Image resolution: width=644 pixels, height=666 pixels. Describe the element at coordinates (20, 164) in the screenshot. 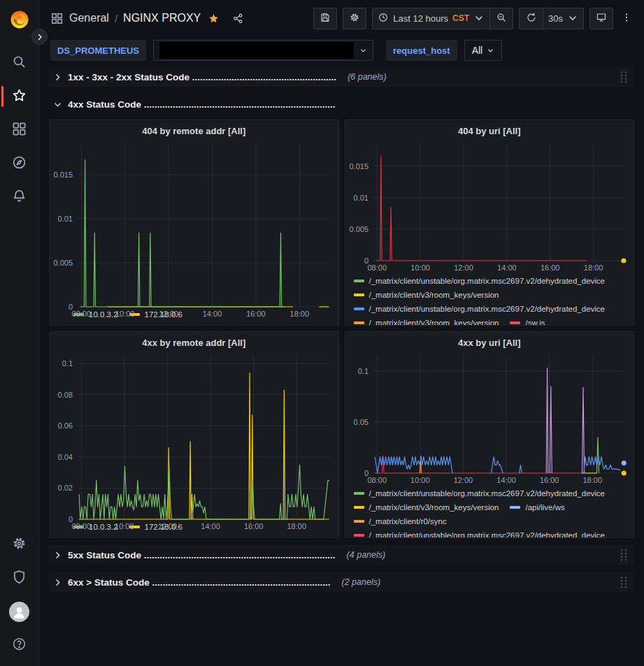

I see `sidebar-item-explore` at that location.